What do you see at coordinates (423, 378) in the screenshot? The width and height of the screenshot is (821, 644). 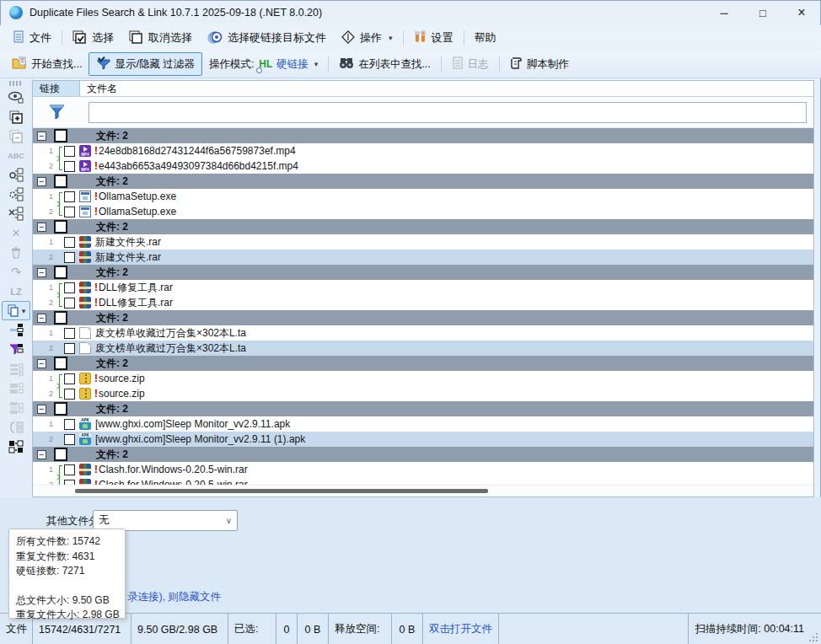 I see `file-row: 1!source.zip` at bounding box center [423, 378].